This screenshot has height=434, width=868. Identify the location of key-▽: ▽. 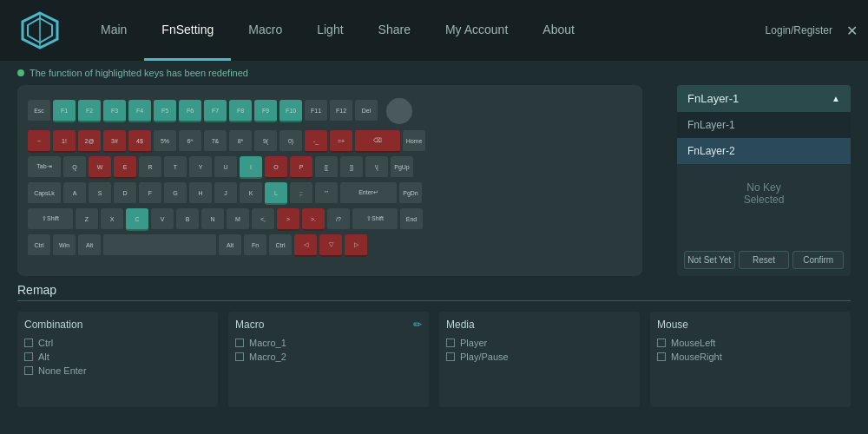
(331, 246).